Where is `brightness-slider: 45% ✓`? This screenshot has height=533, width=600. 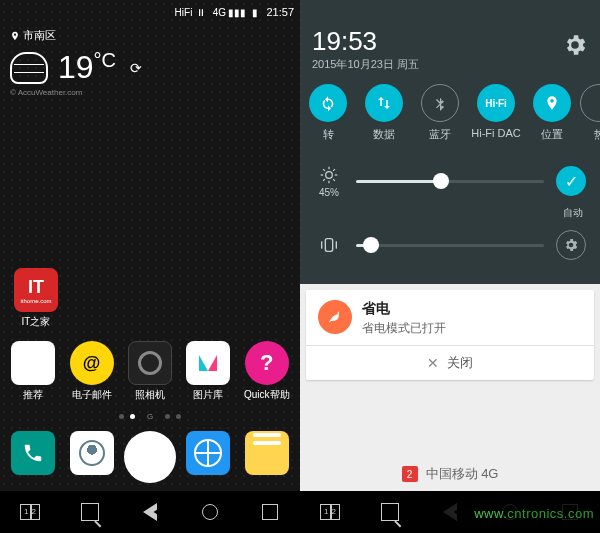 brightness-slider: 45% ✓ is located at coordinates (450, 181).